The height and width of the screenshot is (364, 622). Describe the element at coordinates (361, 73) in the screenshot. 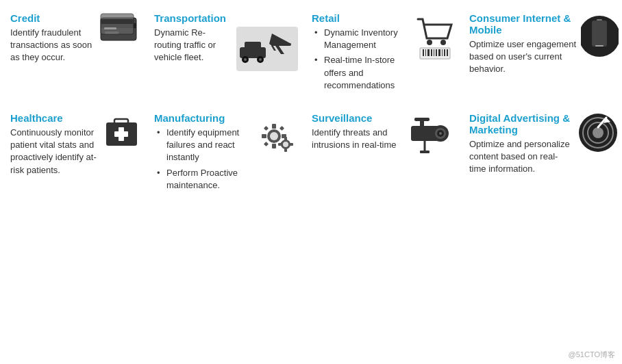

I see `retail-bullet-2: Real-time In-store offers and recommenda…` at that location.